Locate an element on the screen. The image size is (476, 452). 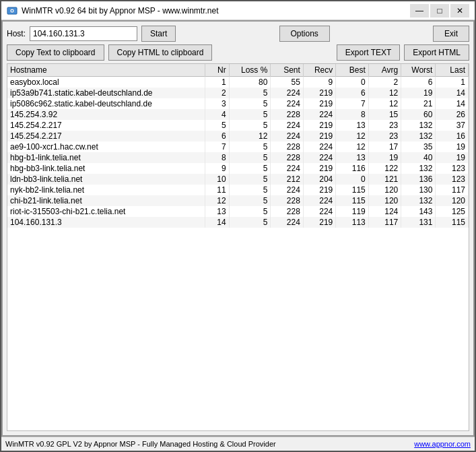
table-cell: ip5086c962.static.kabel-deutschland.de is located at coordinates (106, 104).